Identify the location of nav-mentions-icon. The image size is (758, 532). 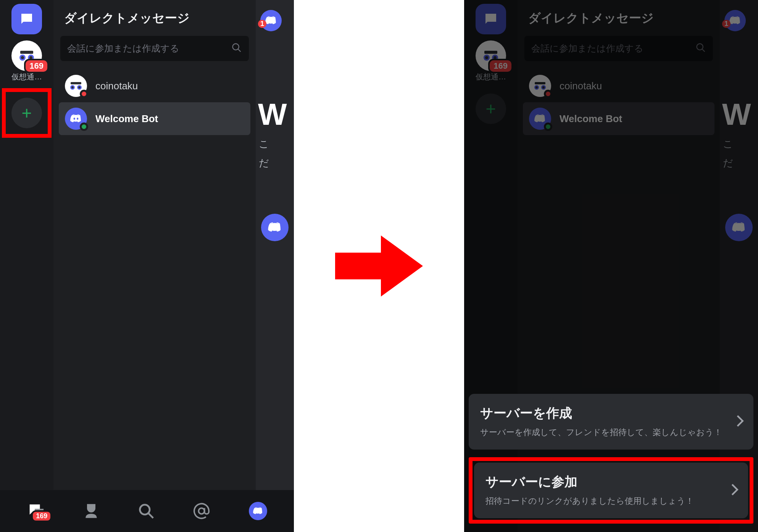
(202, 511).